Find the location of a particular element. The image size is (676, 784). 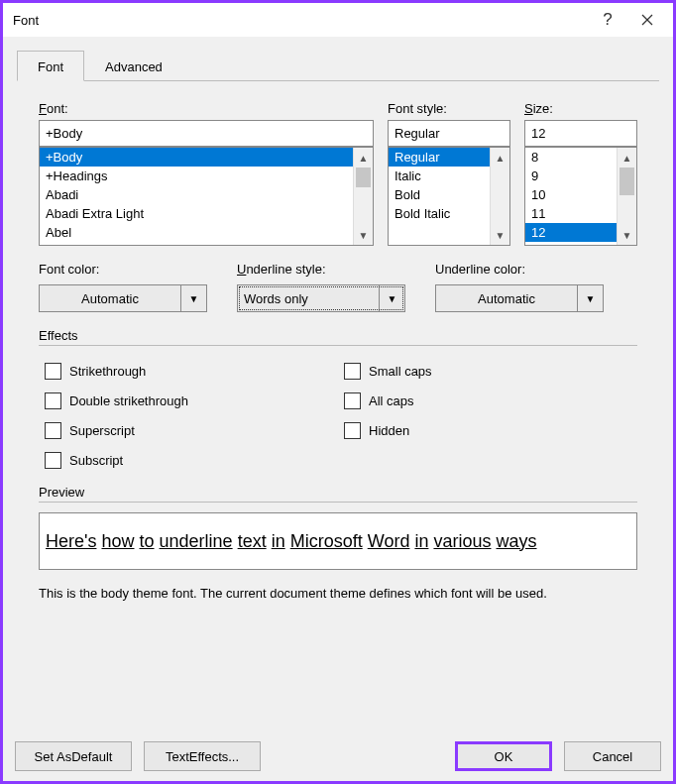

dialog-title: Font is located at coordinates (300, 20).